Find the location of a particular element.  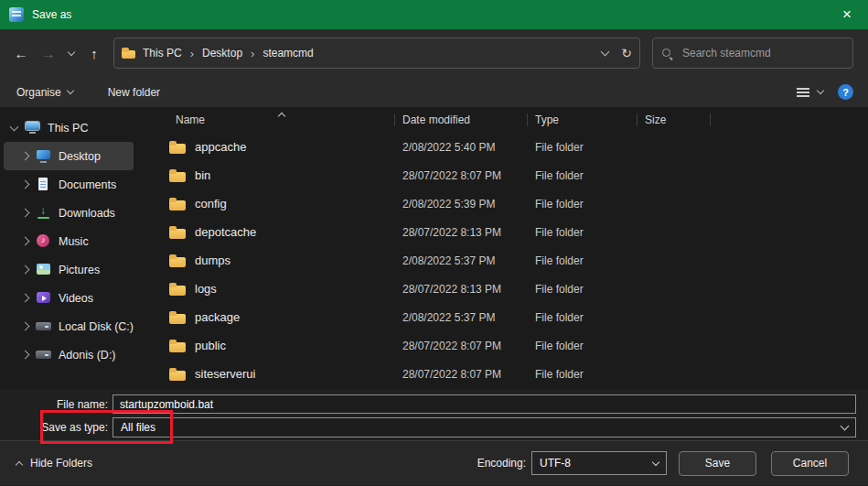

sidebar-item-label: Documents is located at coordinates (88, 185).